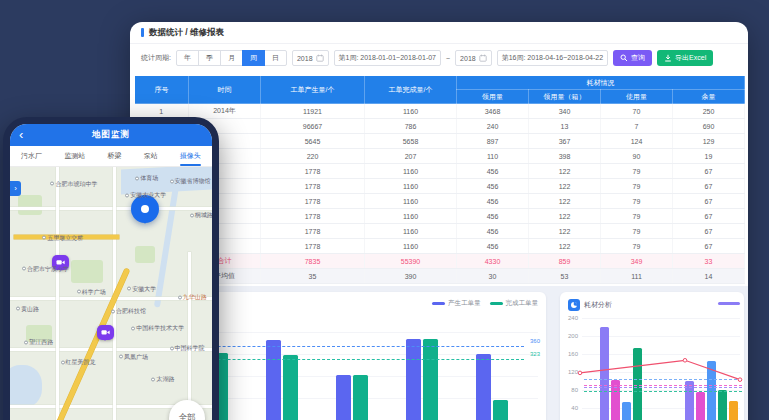 Image resolution: width=769 pixels, height=420 pixels. I want to click on table-cell: 35, so click(313, 276).